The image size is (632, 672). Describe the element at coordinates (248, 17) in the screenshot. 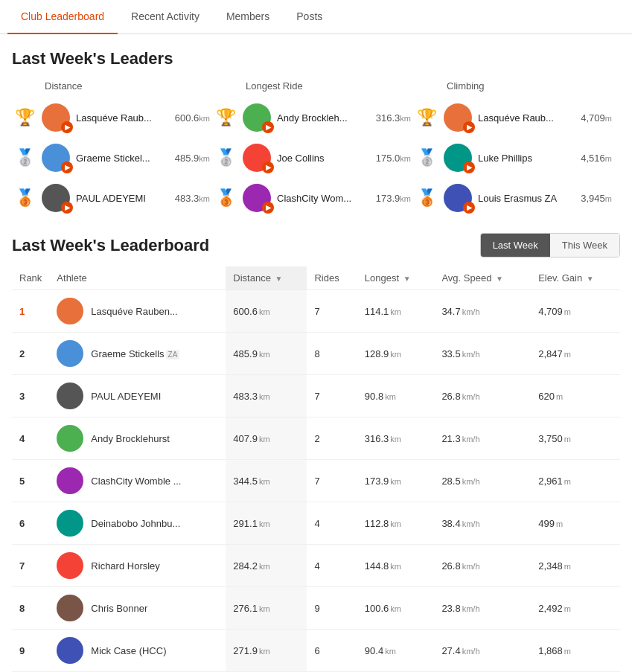

I see `tab-members: Members` at that location.